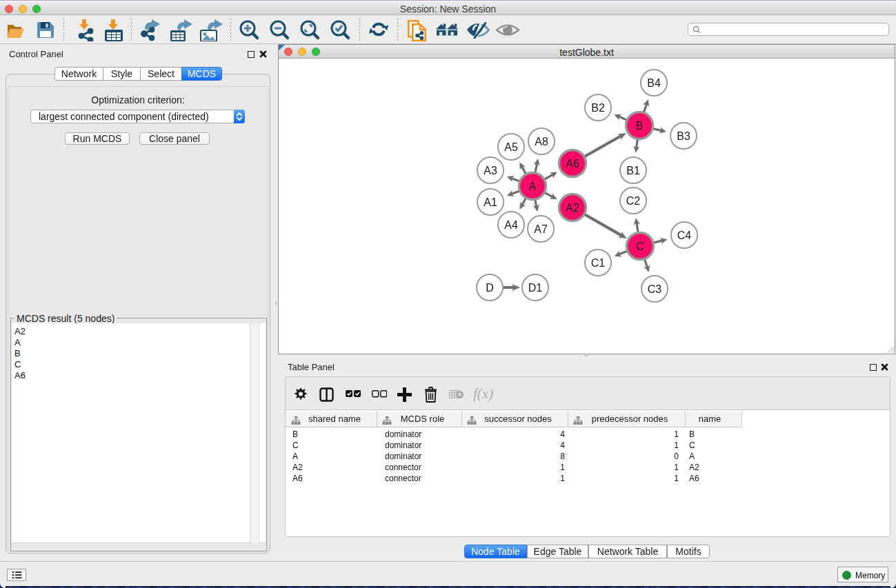 This screenshot has height=588, width=896. Describe the element at coordinates (655, 290) in the screenshot. I see `svg-text: C3` at that location.